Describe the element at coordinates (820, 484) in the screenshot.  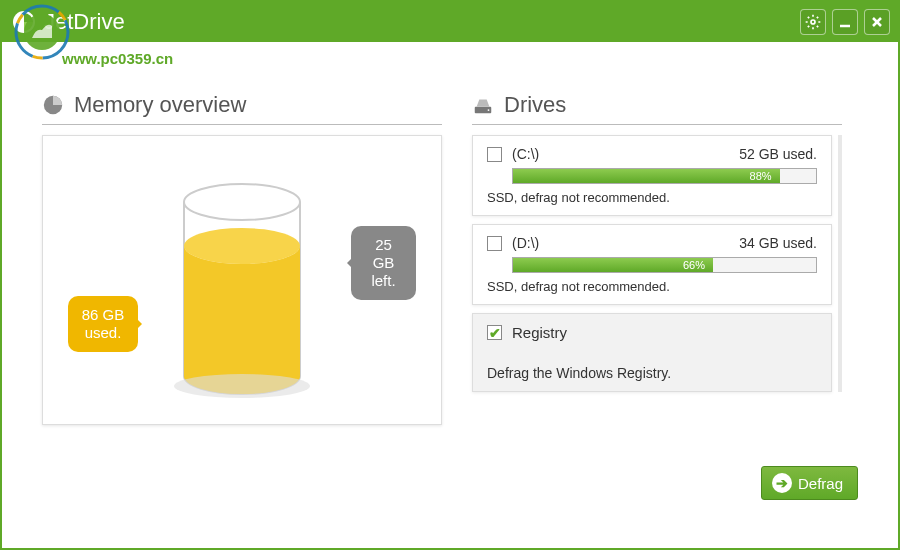
I see `defrag-button-label: Defrag` at that location.